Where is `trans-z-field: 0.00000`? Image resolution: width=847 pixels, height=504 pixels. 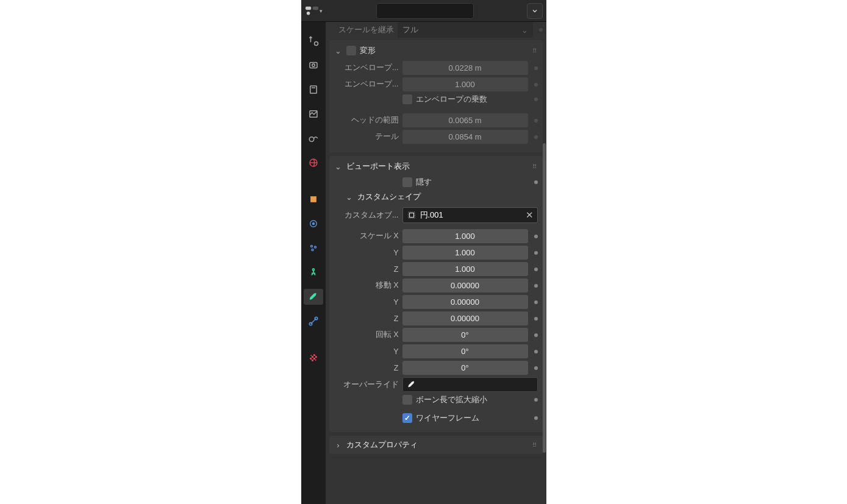
trans-z-field: 0.00000 is located at coordinates (465, 318).